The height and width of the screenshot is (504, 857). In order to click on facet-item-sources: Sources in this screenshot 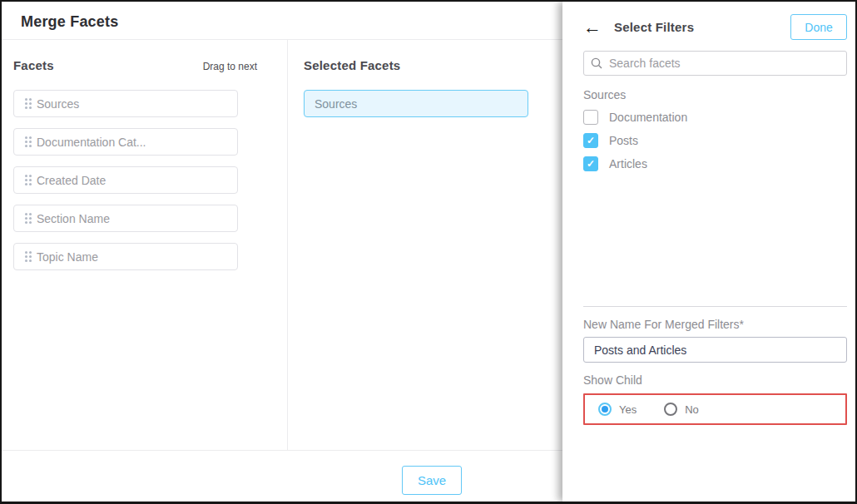, I will do `click(126, 103)`.